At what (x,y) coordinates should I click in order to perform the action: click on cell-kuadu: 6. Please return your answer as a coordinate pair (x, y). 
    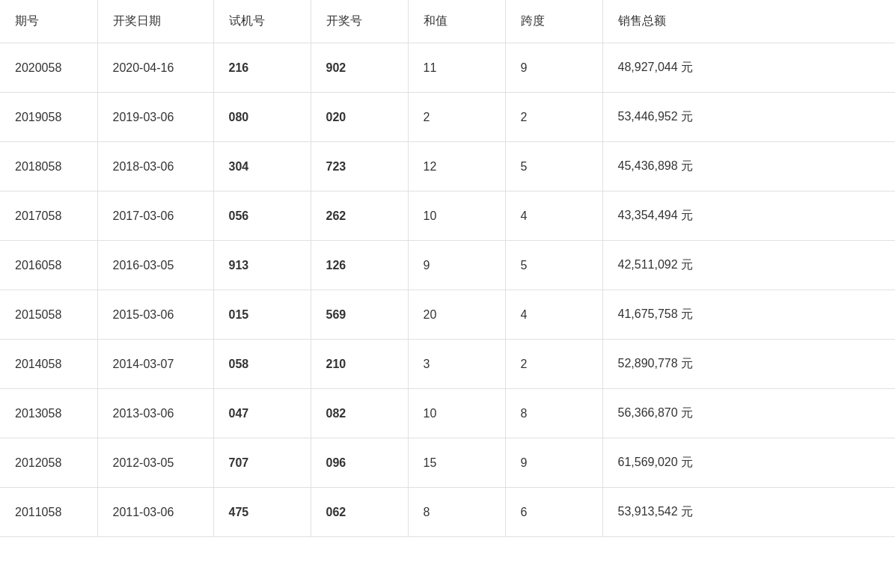
    Looking at the image, I should click on (554, 512).